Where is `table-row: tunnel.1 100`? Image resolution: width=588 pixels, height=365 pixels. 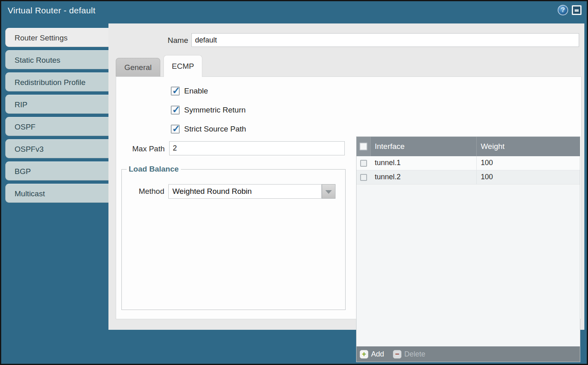 table-row: tunnel.1 100 is located at coordinates (468, 163).